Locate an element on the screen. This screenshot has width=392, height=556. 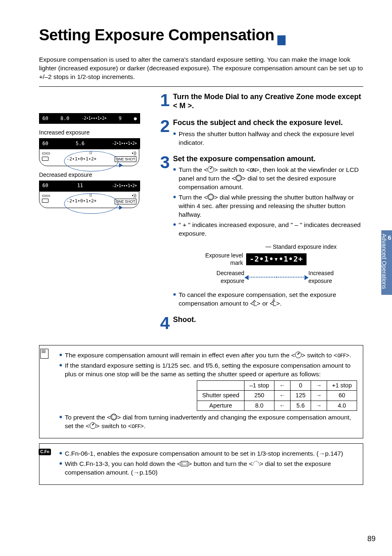
title-accent-bar is located at coordinates (281, 40).